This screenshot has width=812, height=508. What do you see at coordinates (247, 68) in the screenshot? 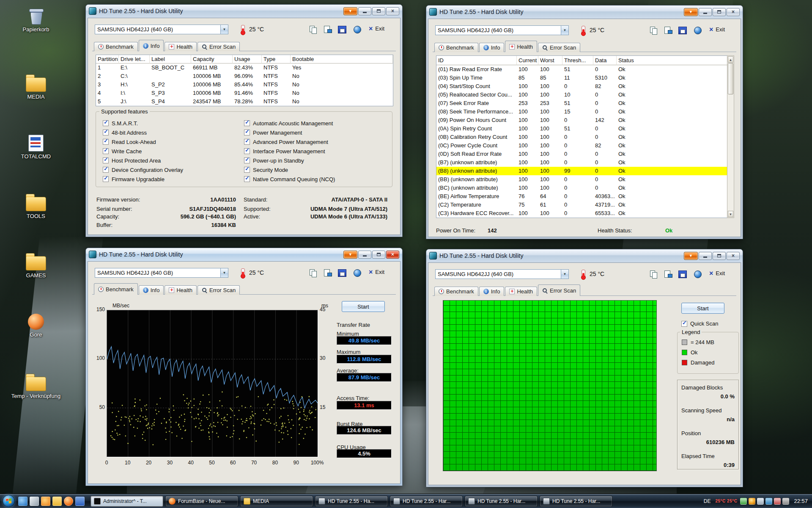
I see `partition-cell: 82.43%` at bounding box center [247, 68].